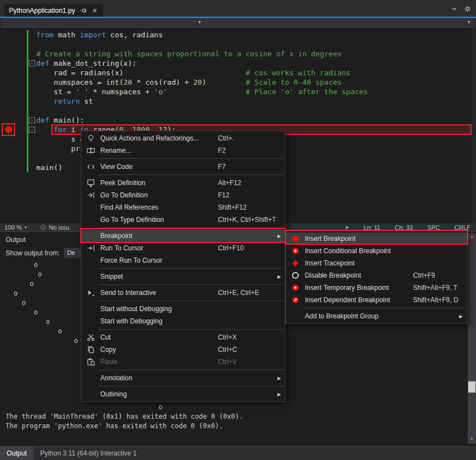 The height and width of the screenshot is (460, 476). Describe the element at coordinates (232, 207) in the screenshot. I see `menu-item-shortcut: Shift+F12` at that location.